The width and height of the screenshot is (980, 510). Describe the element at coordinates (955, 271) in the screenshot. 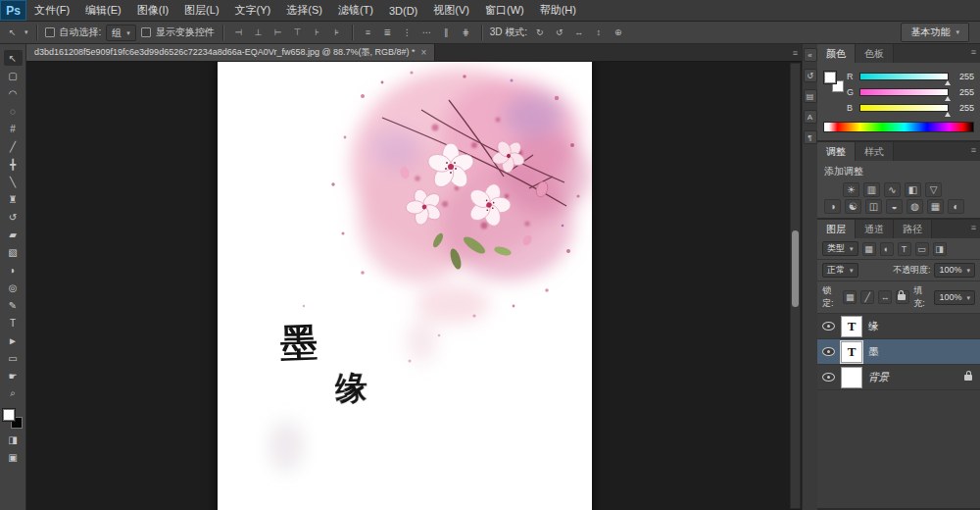

I see `opacity-dropdown: 100%▾` at that location.